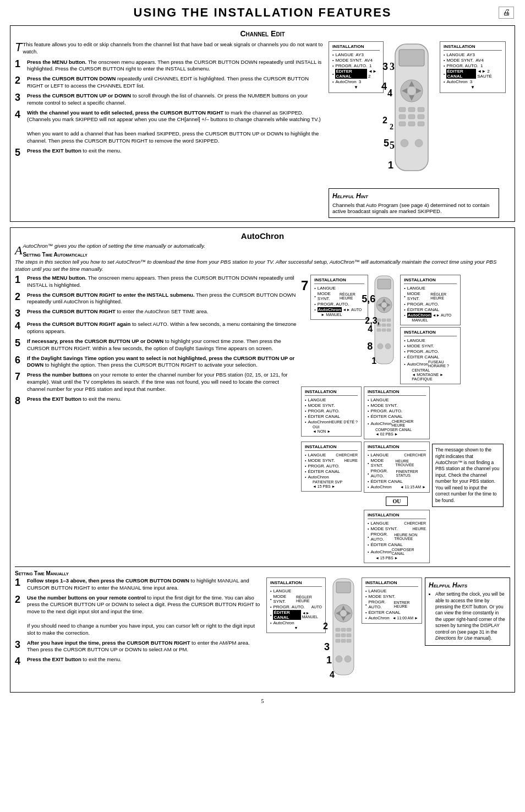 This screenshot has height=812, width=525. What do you see at coordinates (471, 617) in the screenshot?
I see `manual-hint-item-1: After setting the clock, you will be abl…` at bounding box center [471, 617].